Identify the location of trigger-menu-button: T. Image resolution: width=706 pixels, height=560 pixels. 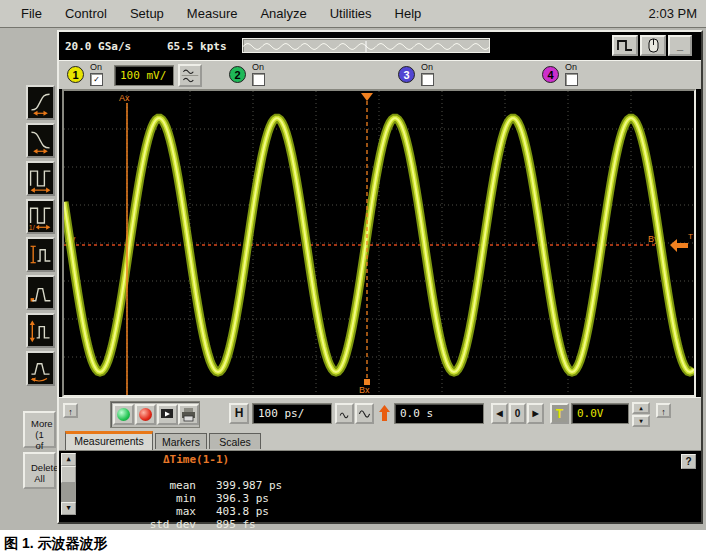
(560, 414).